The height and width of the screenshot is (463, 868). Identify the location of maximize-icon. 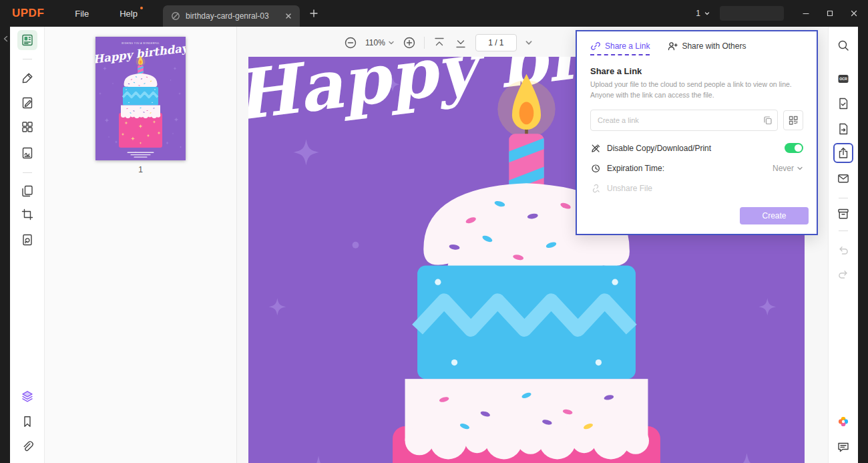
(830, 13).